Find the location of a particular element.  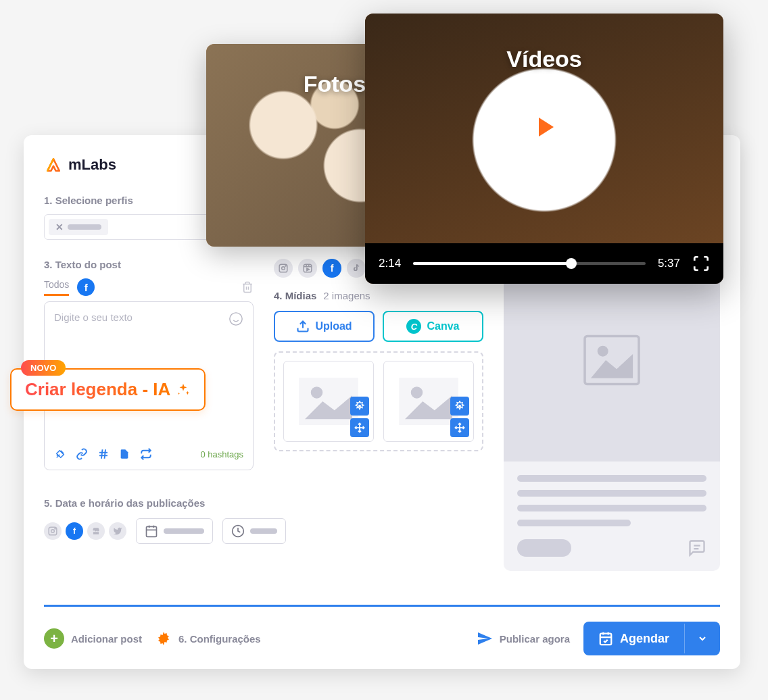

play-icon is located at coordinates (546, 127).